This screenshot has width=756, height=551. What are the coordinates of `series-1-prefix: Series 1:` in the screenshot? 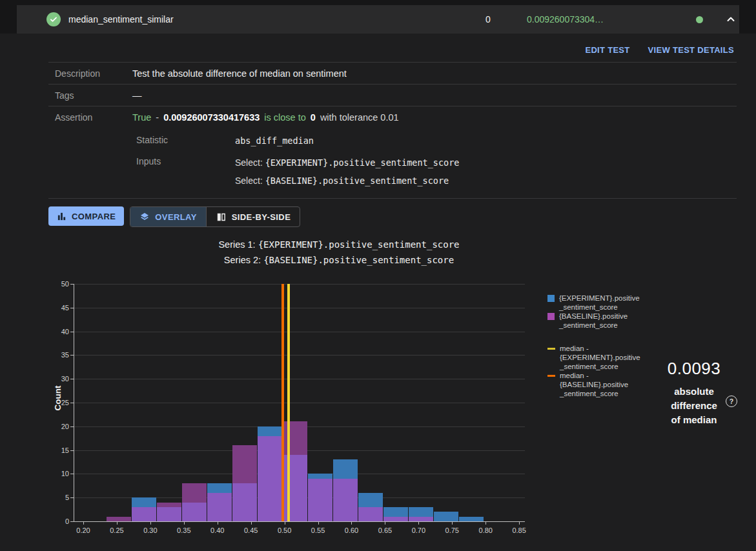 It's located at (236, 245).